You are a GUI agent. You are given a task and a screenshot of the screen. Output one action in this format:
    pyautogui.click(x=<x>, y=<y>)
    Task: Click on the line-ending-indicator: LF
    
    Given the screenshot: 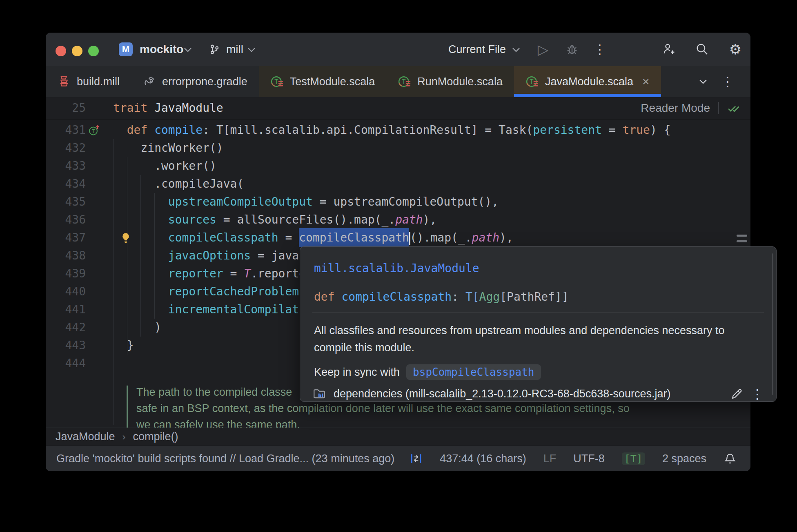 What is the action you would take?
    pyautogui.click(x=550, y=459)
    